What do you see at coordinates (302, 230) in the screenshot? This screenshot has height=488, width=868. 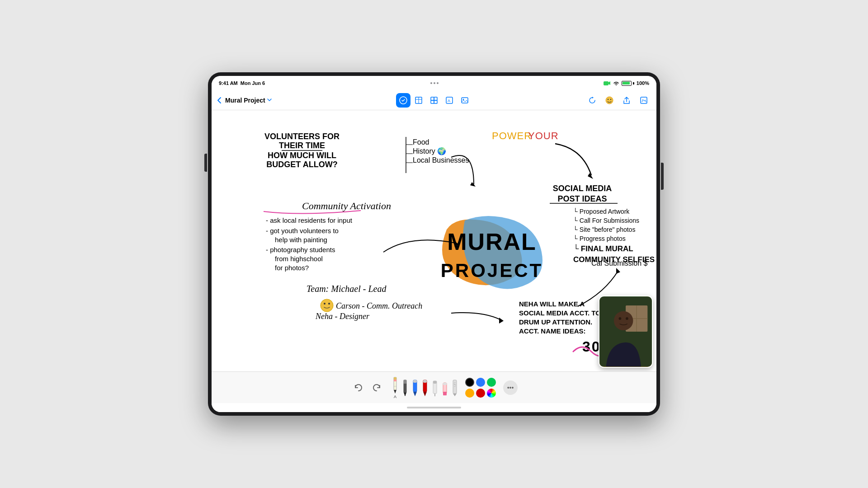 I see `svg-text: - got youth volunteers to` at bounding box center [302, 230].